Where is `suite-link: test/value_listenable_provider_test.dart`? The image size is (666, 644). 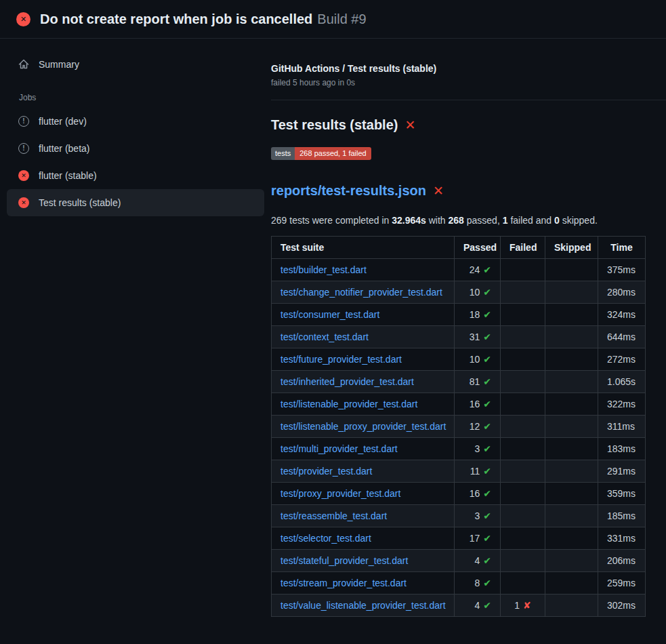
suite-link: test/value_listenable_provider_test.dart is located at coordinates (363, 605).